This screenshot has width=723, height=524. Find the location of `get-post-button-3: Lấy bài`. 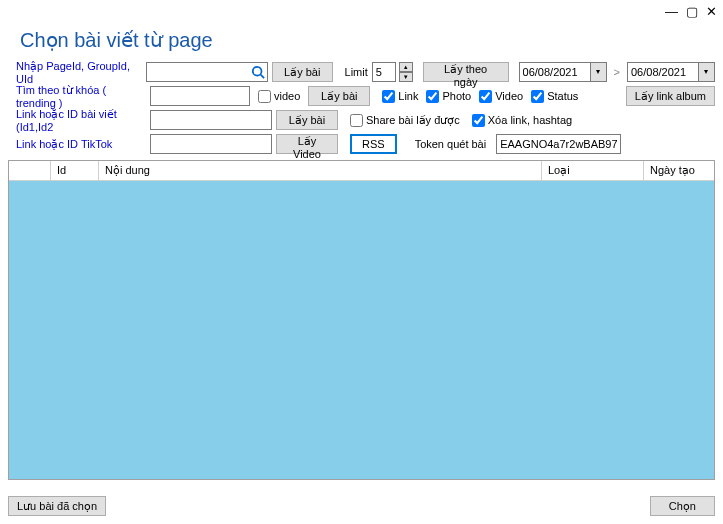

get-post-button-3: Lấy bài is located at coordinates (307, 120).